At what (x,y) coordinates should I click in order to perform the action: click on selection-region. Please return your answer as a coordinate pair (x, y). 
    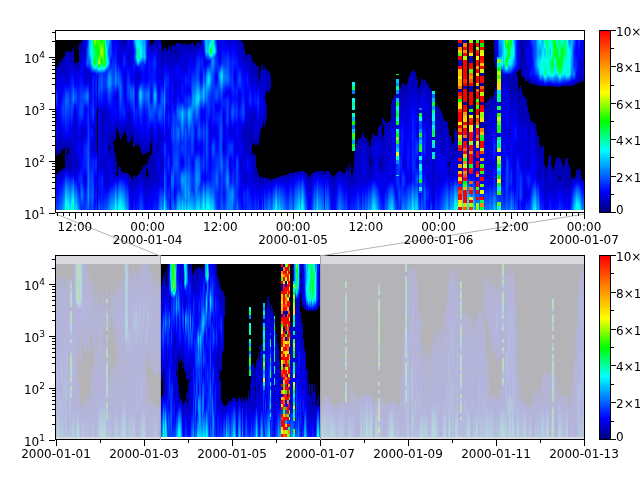
    Looking at the image, I should click on (240, 348).